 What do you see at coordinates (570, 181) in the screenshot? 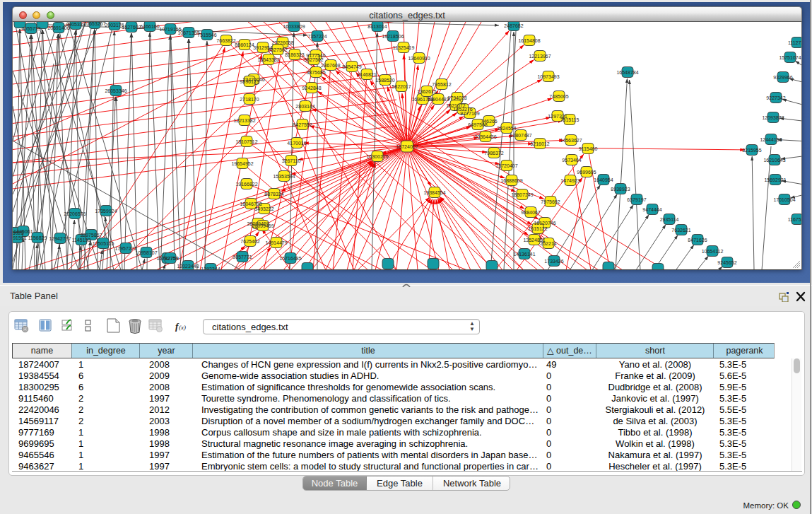
I see `svg-text: 1474923` at bounding box center [570, 181].